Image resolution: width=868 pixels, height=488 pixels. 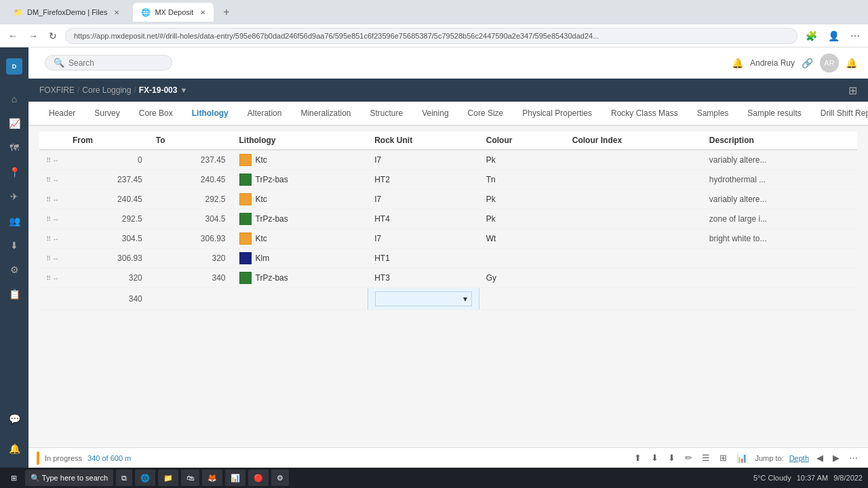 What do you see at coordinates (14, 197) in the screenshot?
I see `sidebar-icon-send: ✈` at bounding box center [14, 197].